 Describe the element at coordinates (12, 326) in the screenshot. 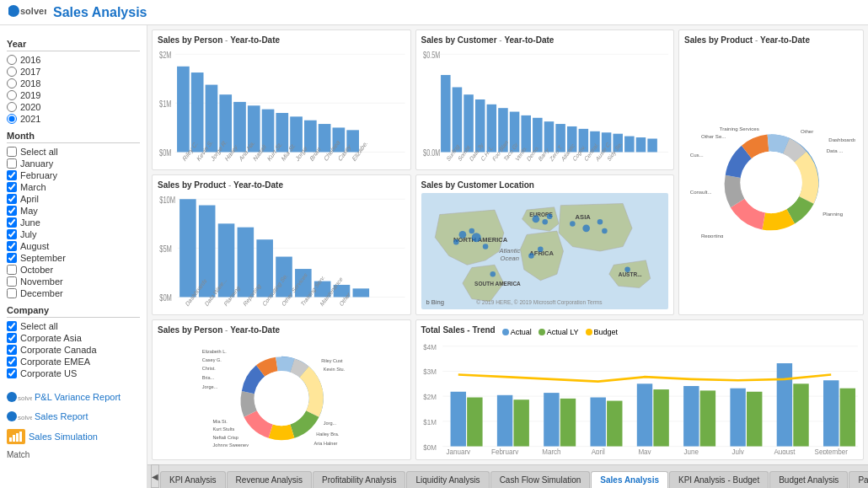

I see `company-all-checkbox` at that location.